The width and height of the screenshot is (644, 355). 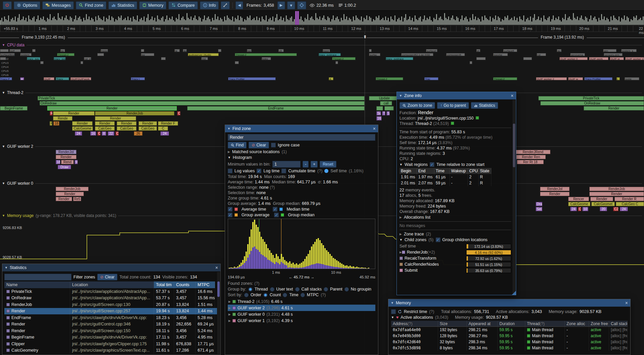 What do you see at coordinates (44, 37) in the screenshot?
I see `frame-label-left: Frame 3,193 (22.45 ms)` at bounding box center [44, 37].